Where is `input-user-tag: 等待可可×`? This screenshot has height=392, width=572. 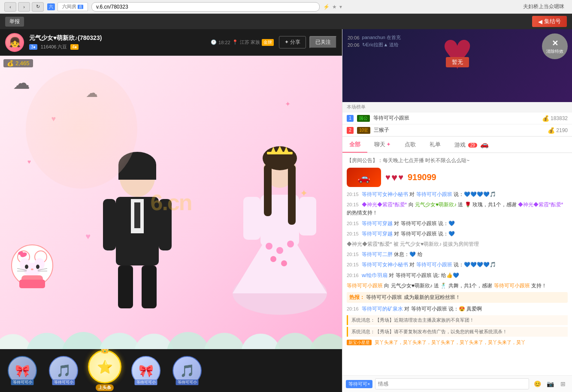
input-user-tag: 等待可可× is located at coordinates (359, 384).